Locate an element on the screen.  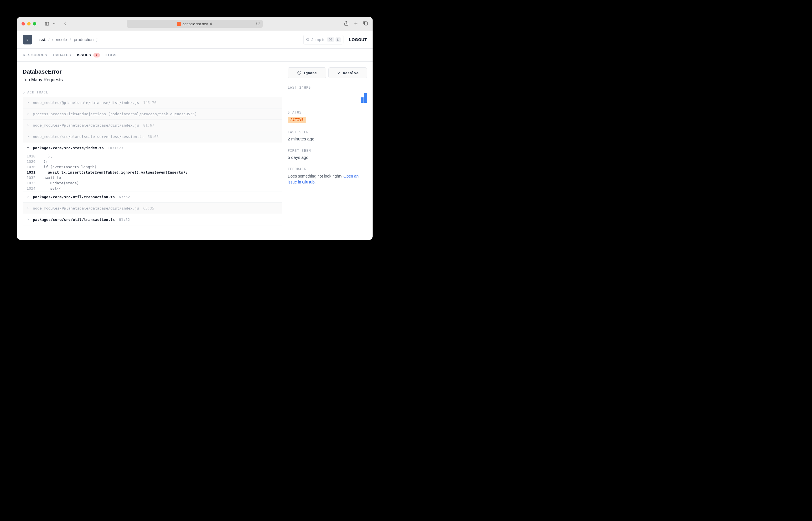
reload-icon is located at coordinates (258, 24).